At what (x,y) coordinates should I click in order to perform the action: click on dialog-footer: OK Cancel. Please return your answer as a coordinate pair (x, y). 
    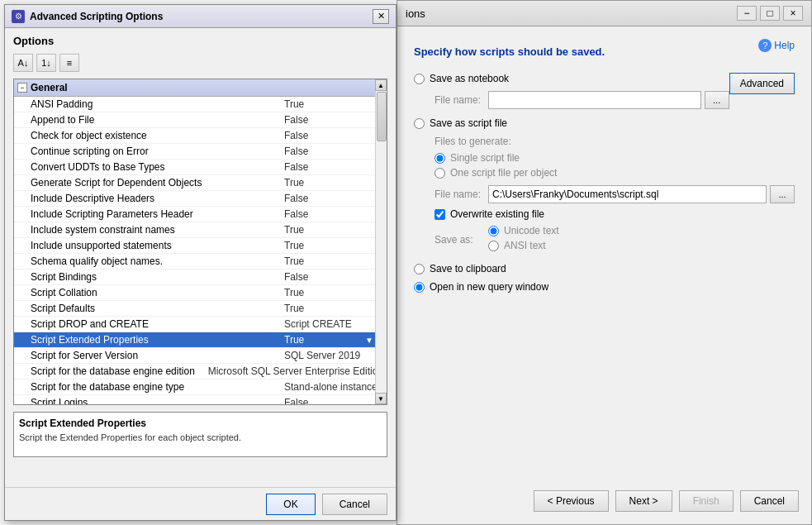
    Looking at the image, I should click on (200, 504).